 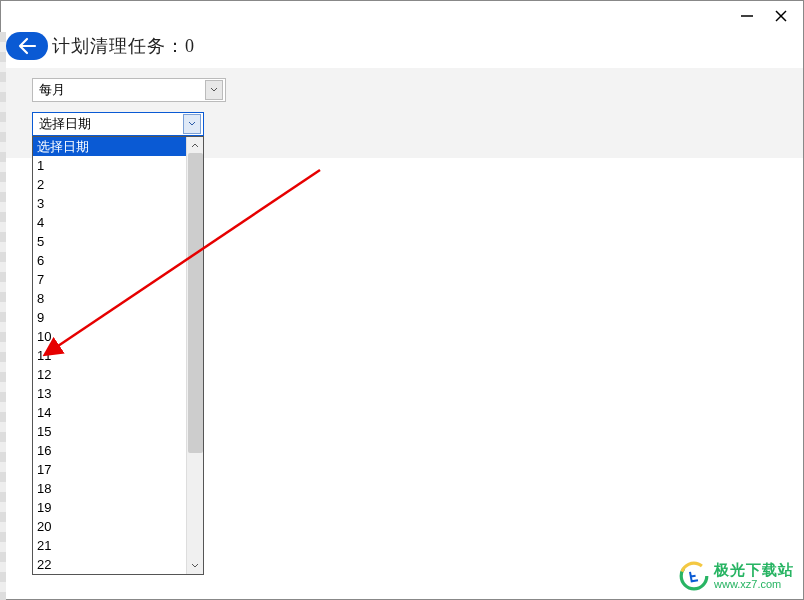 What do you see at coordinates (110, 166) in the screenshot?
I see `list-item: 1` at bounding box center [110, 166].